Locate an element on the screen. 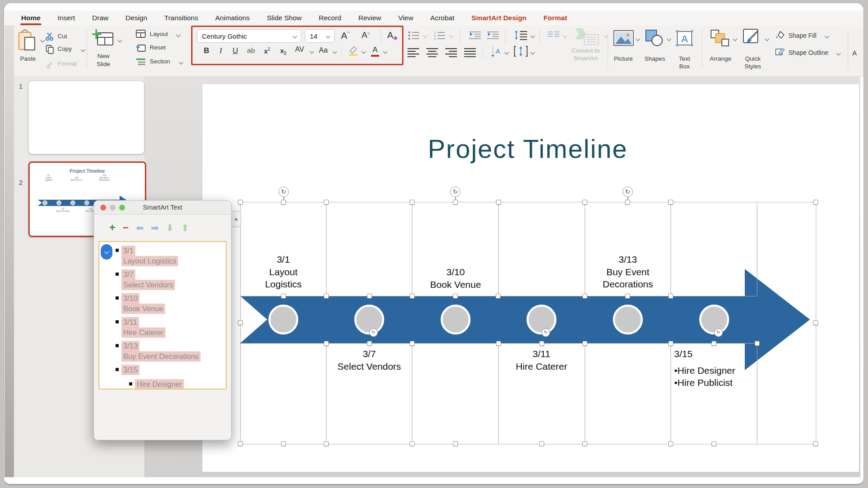 The height and width of the screenshot is (488, 868). move-up-button: ⬆ is located at coordinates (185, 228).